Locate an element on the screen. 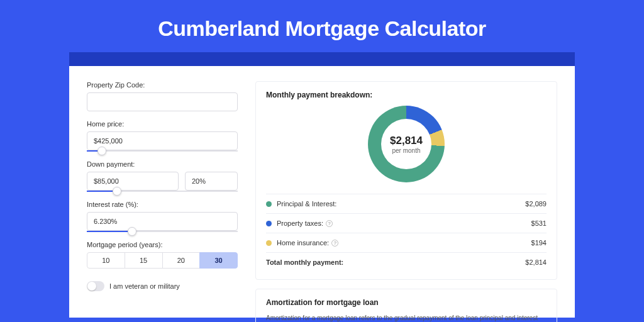 This screenshot has width=644, height=322. period-label: Mortgage period (years): is located at coordinates (162, 245).